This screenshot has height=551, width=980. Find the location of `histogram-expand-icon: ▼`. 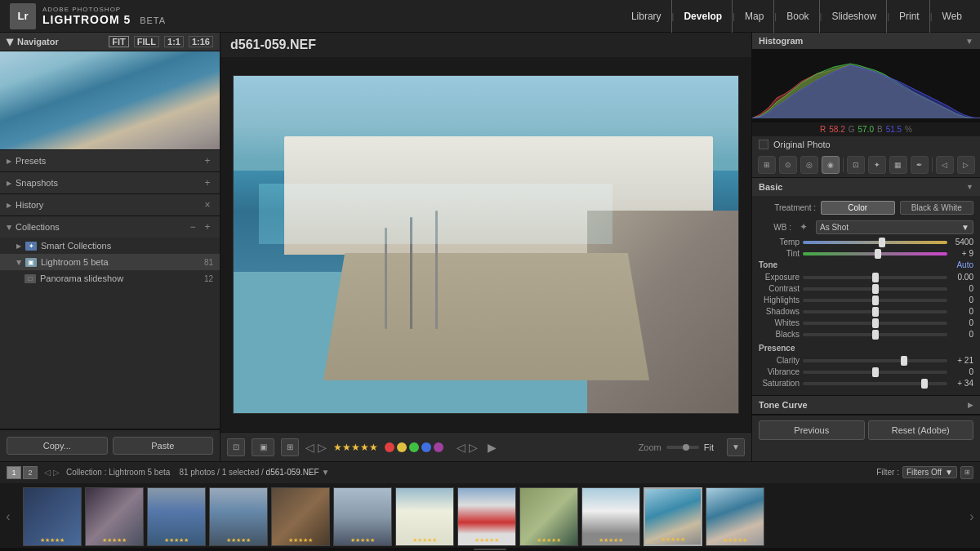

histogram-expand-icon: ▼ is located at coordinates (969, 41).